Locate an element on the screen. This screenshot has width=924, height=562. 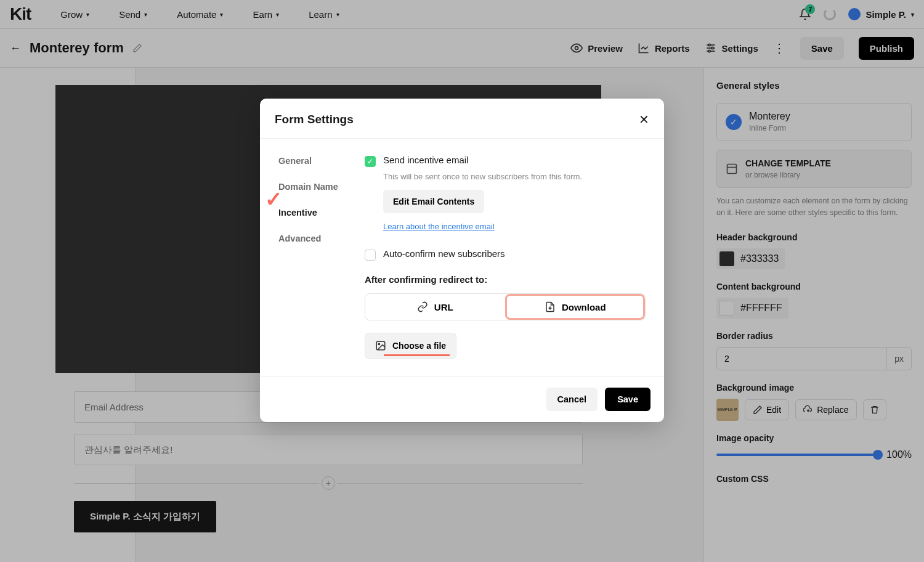
tab-general: General is located at coordinates (322, 161).